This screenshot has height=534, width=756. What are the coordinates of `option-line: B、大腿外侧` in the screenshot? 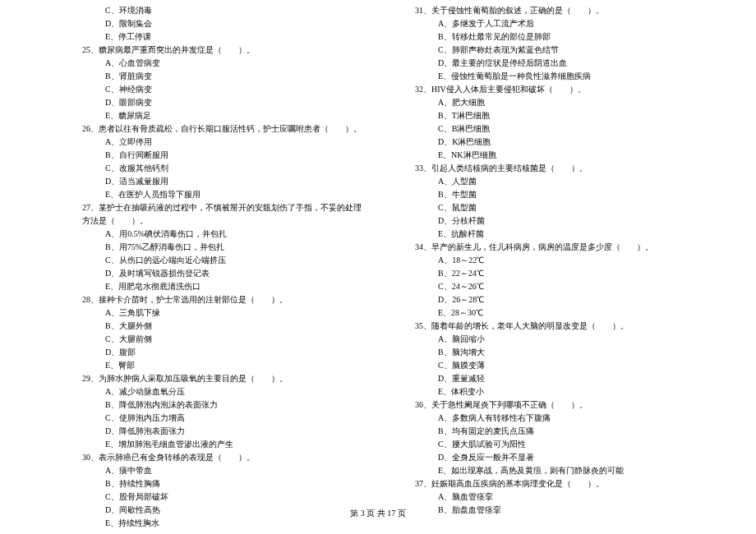 It's located at (224, 326).